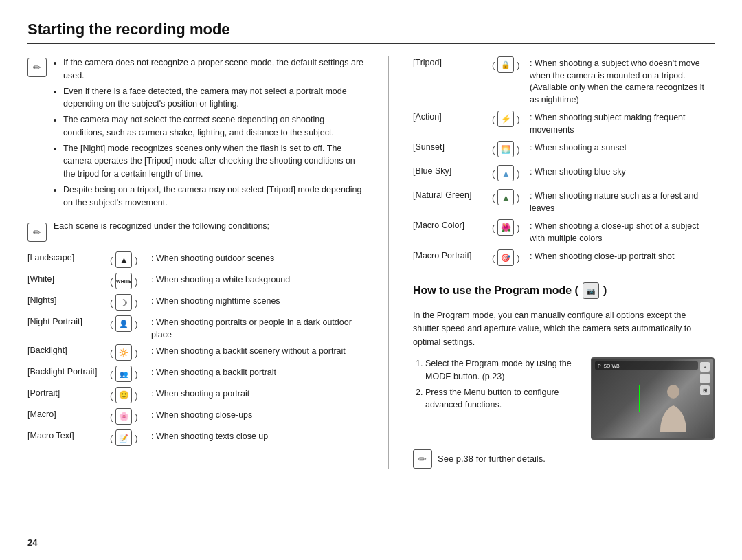 This screenshot has height=560, width=742. What do you see at coordinates (214, 197) in the screenshot?
I see `note-bullet-5: Despite being on a tripod, the camera ma…` at bounding box center [214, 197].